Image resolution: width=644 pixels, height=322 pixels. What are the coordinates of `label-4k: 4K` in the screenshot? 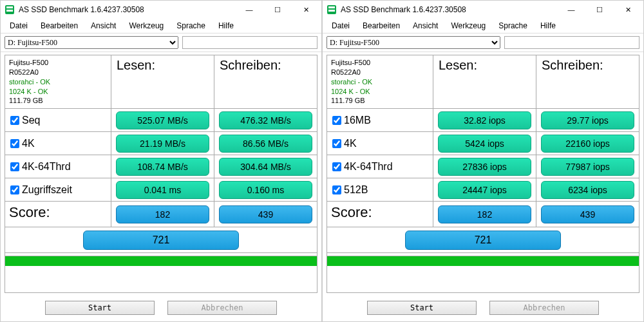 It's located at (28, 144).